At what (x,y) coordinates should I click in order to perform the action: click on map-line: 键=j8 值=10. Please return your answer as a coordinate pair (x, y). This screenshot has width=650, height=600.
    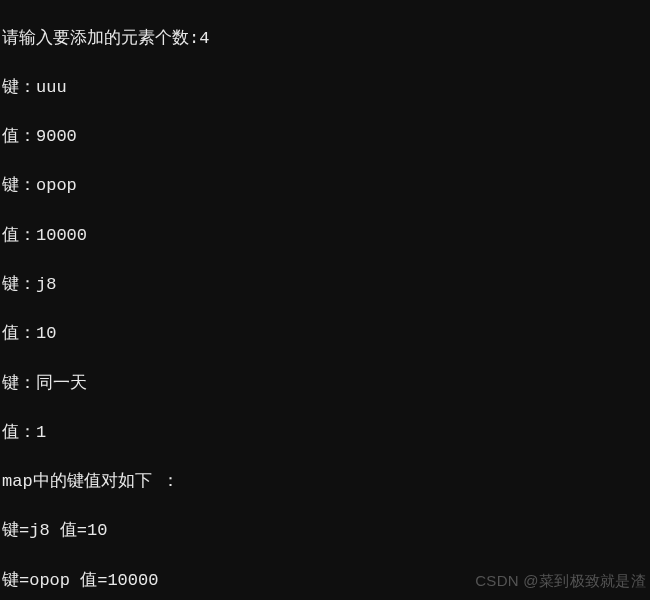
    Looking at the image, I should click on (326, 532).